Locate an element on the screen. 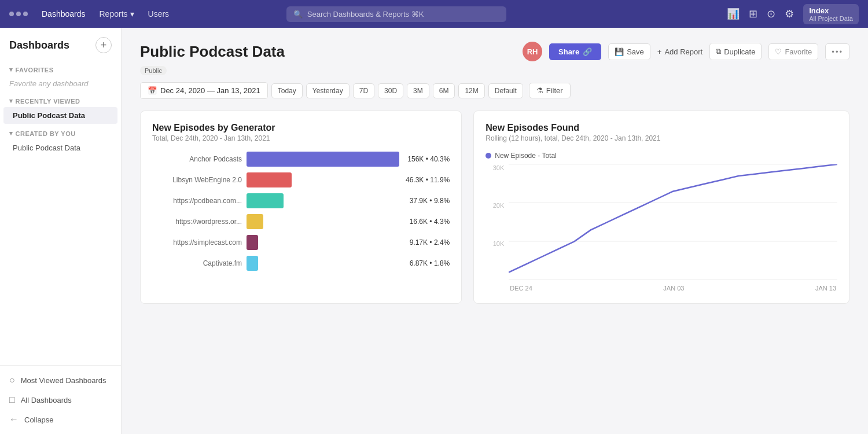  duplicate-icon: ⧉ is located at coordinates (719, 52).